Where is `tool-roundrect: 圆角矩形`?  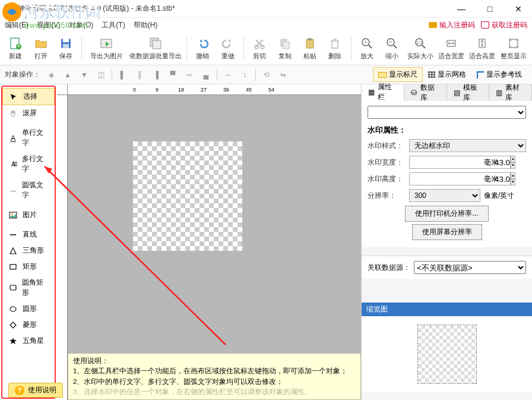 tool-roundrect: 圆角矩形 is located at coordinates (28, 288).